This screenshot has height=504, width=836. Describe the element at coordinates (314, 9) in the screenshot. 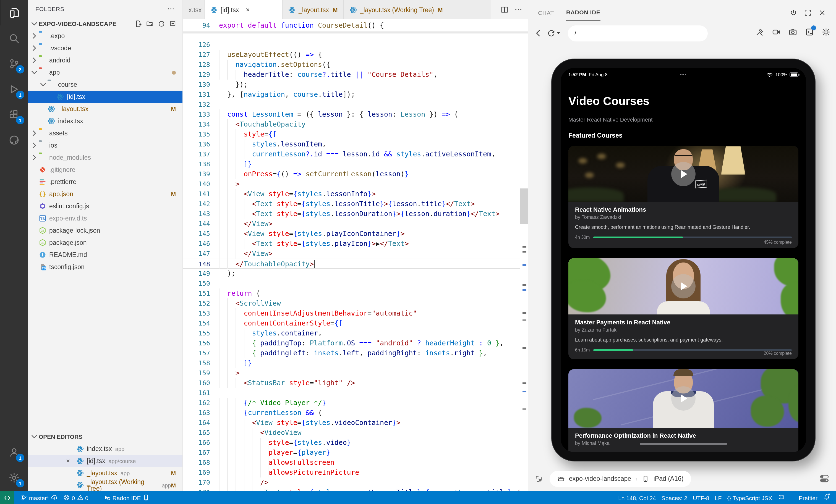

I see `tab-_layout.tsx: _layout.tsxM` at that location.